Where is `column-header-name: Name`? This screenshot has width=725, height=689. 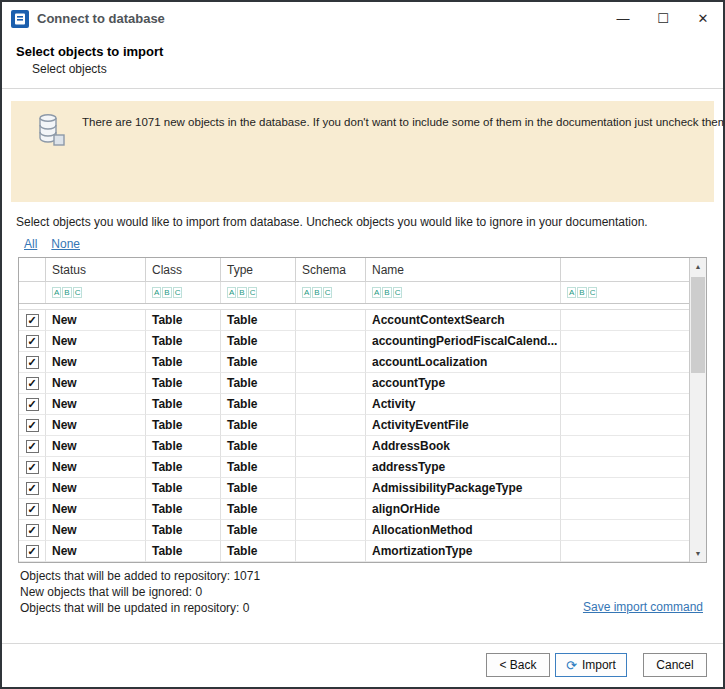 column-header-name: Name is located at coordinates (464, 270).